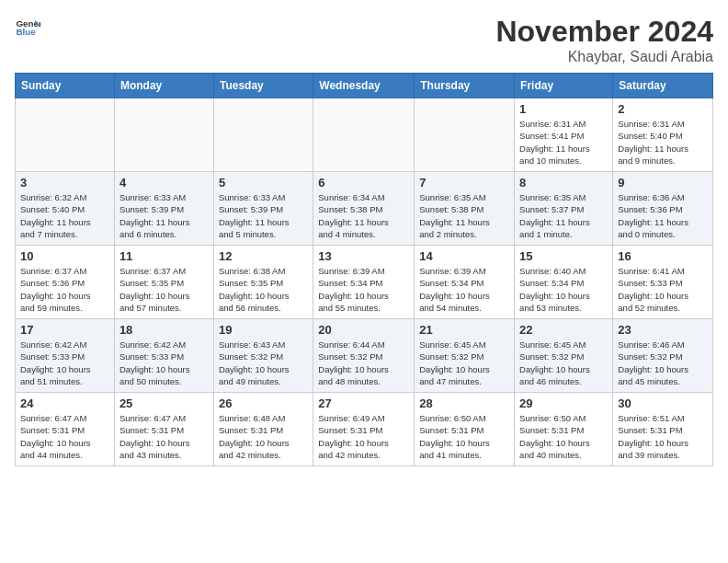  Describe the element at coordinates (364, 430) in the screenshot. I see `calendar-week-row: 24Sunrise: 6:47 AM Sunset: 5:31 PM Dayli…` at that location.